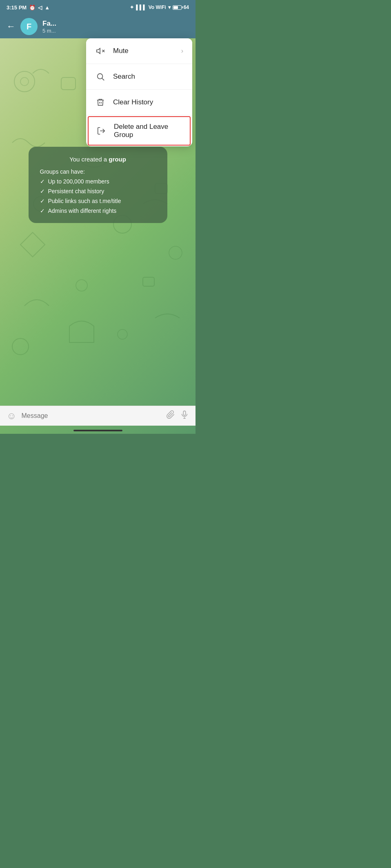  Describe the element at coordinates (42, 181) in the screenshot. I see `check-icon-0: ✓` at that location.